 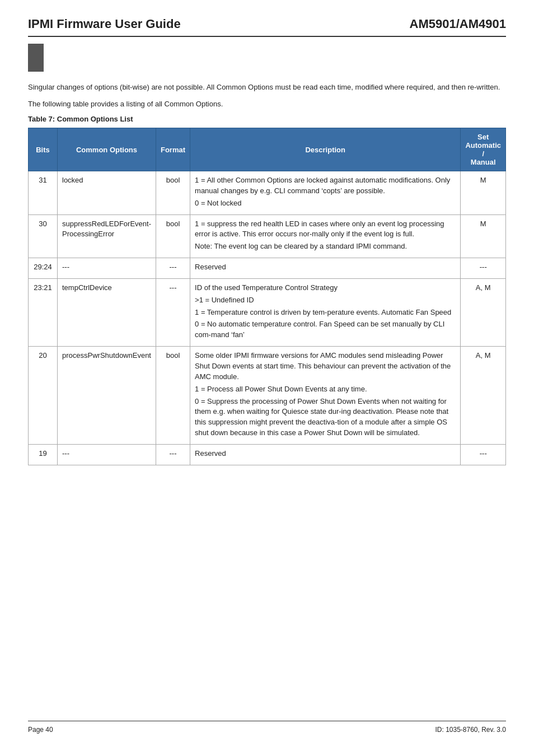 What do you see at coordinates (326, 150) in the screenshot?
I see `col-description: Description` at bounding box center [326, 150].